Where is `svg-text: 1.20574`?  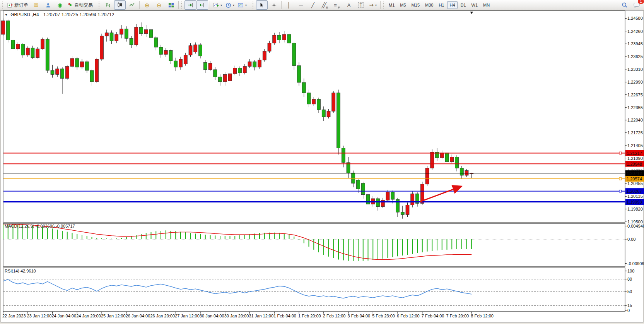 svg-text: 1.20574 is located at coordinates (634, 179).